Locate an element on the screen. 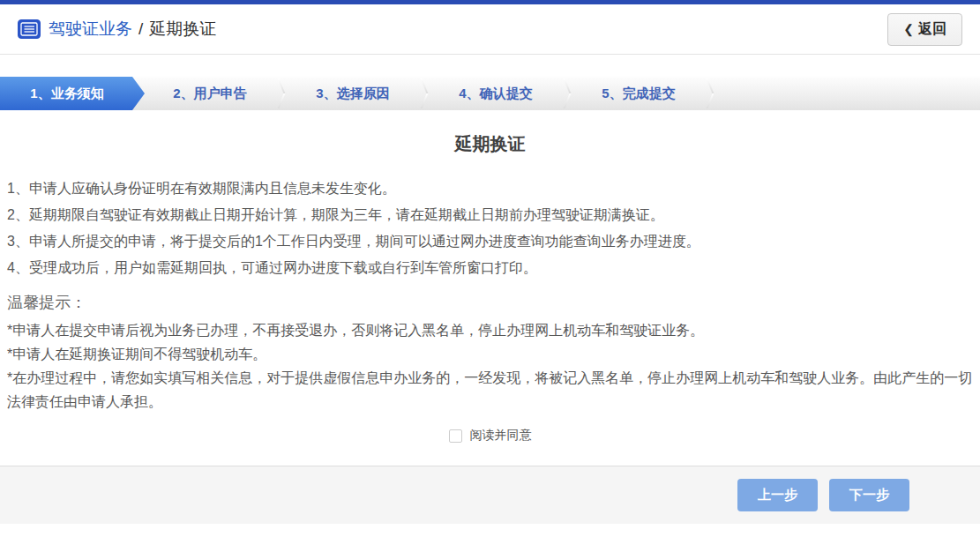 The image size is (980, 537). notice-item-2: 2、延期期限自驾驶证有效期截止日期开始计算，期限为三年，请在延期截止日期前办理驾… is located at coordinates (490, 215).